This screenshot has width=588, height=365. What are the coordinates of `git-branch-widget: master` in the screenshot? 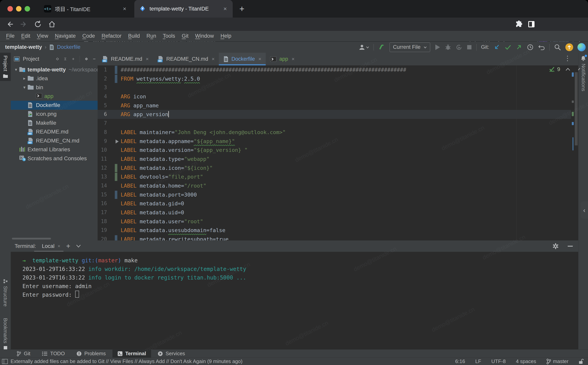 It's located at (558, 362).